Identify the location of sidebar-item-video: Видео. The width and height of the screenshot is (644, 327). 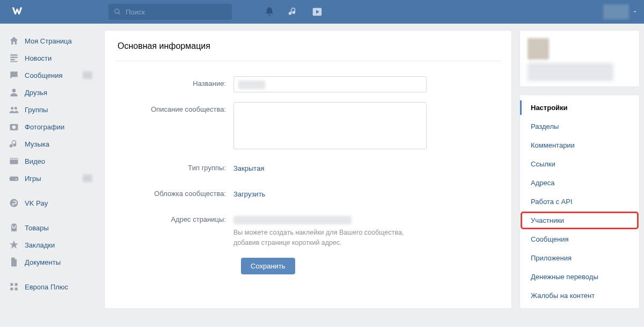
(50, 161).